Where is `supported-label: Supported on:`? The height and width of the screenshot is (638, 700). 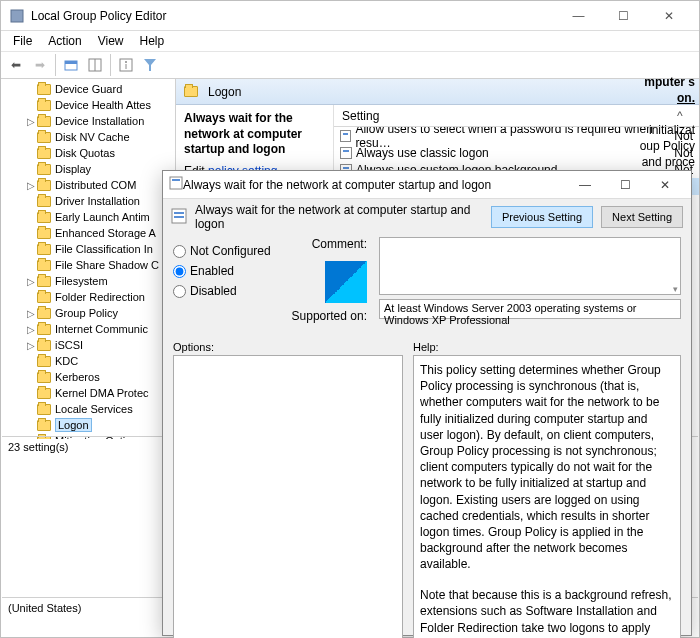 supported-label: Supported on: is located at coordinates (329, 321).